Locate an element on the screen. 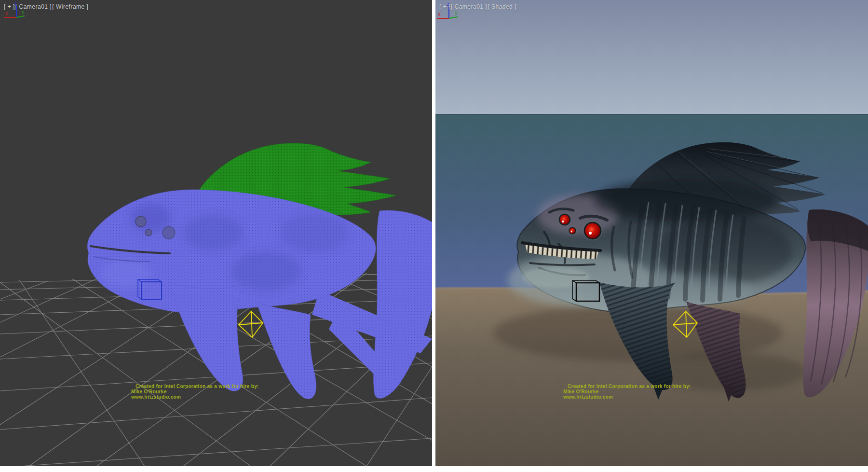  eye-upper is located at coordinates (565, 220).